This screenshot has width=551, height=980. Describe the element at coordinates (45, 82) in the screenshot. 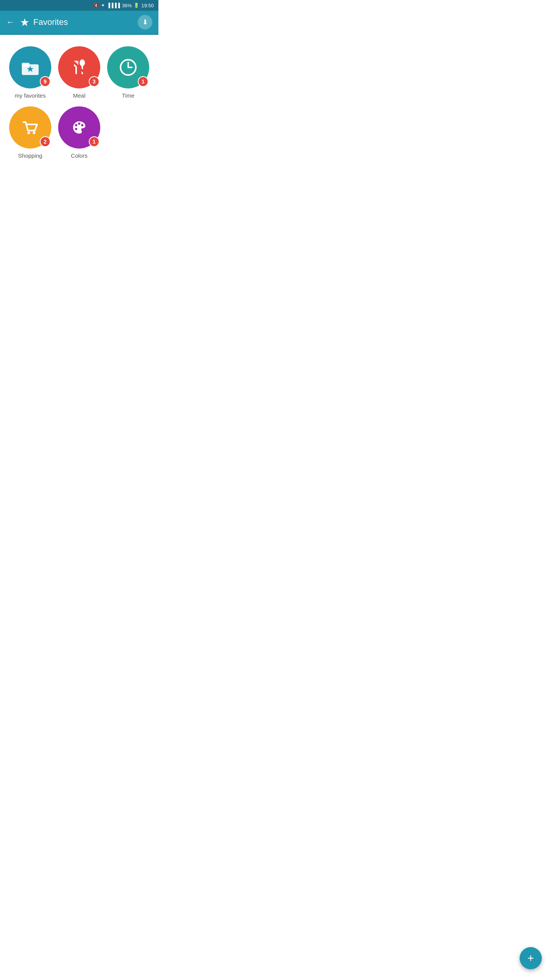

I see `my-favorites-badge: 9` at that location.